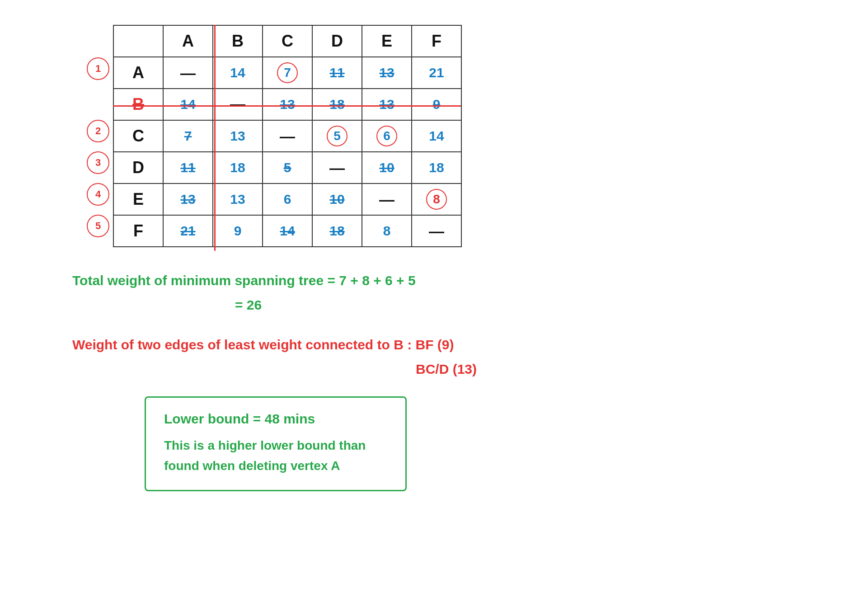  I want to click on cell-ab: 14, so click(238, 73).